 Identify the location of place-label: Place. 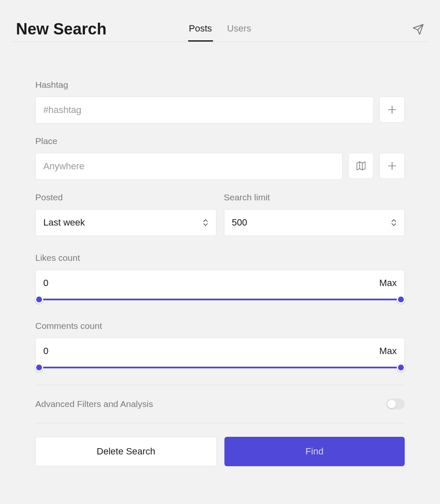
(220, 141).